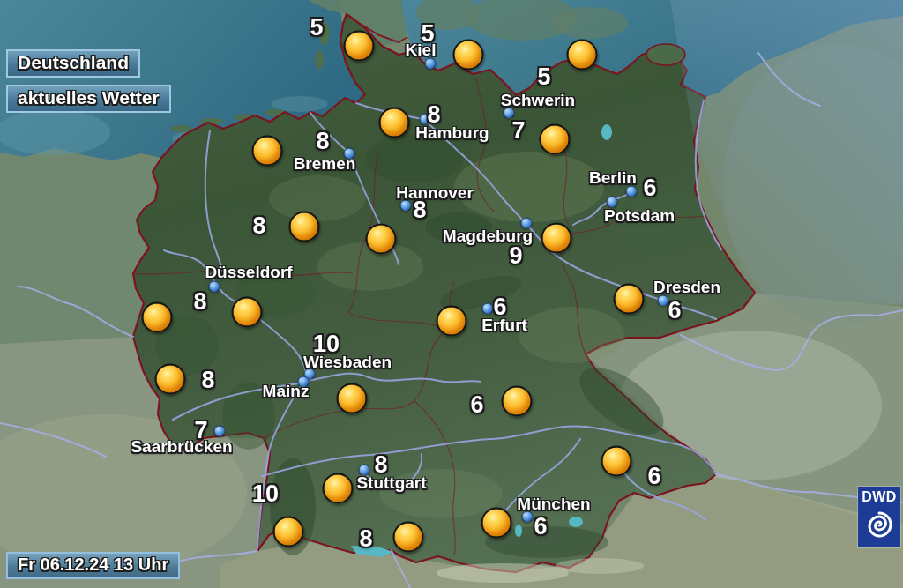 Image resolution: width=903 pixels, height=588 pixels. Describe the element at coordinates (392, 483) in the screenshot. I see `city-label: Stuttgart` at that location.